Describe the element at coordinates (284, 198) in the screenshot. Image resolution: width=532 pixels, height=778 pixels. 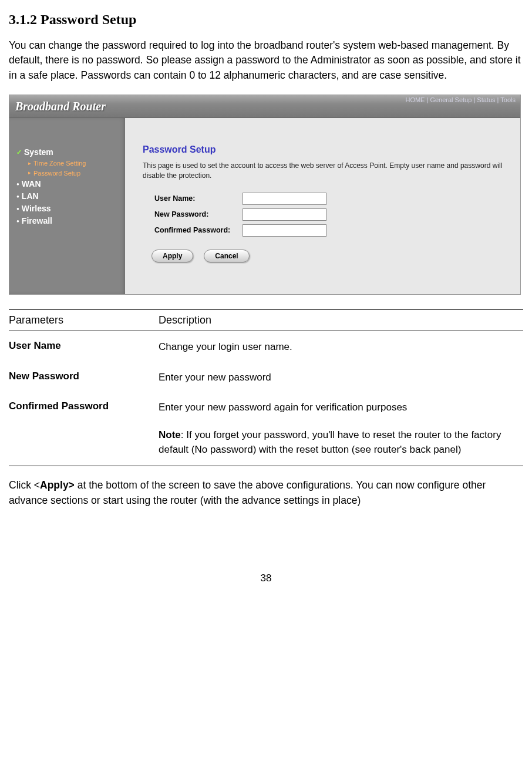
I see `input-username` at that location.